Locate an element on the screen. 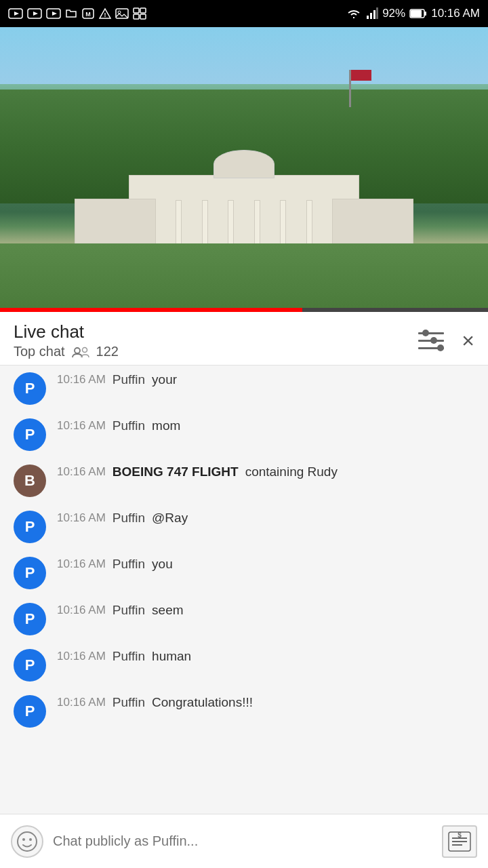  chat-message: P 10:16 AM Puffin seem is located at coordinates (244, 619).